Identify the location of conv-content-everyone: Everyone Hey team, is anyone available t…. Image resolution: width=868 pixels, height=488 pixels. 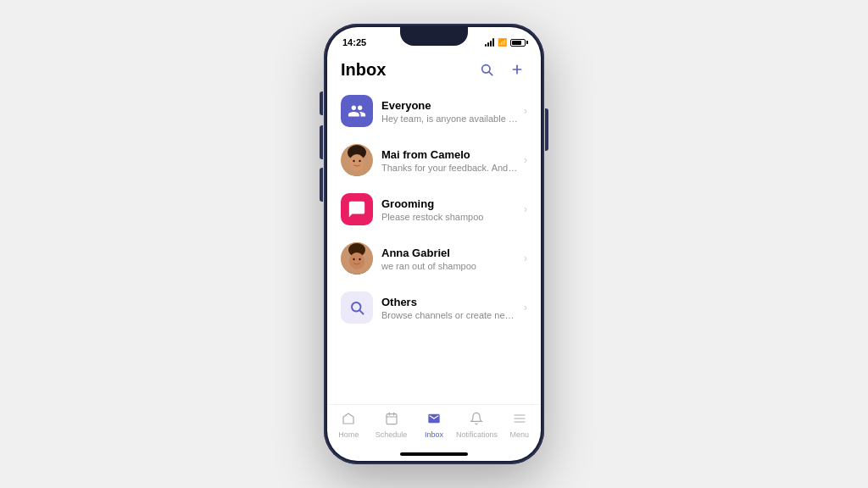
(450, 112).